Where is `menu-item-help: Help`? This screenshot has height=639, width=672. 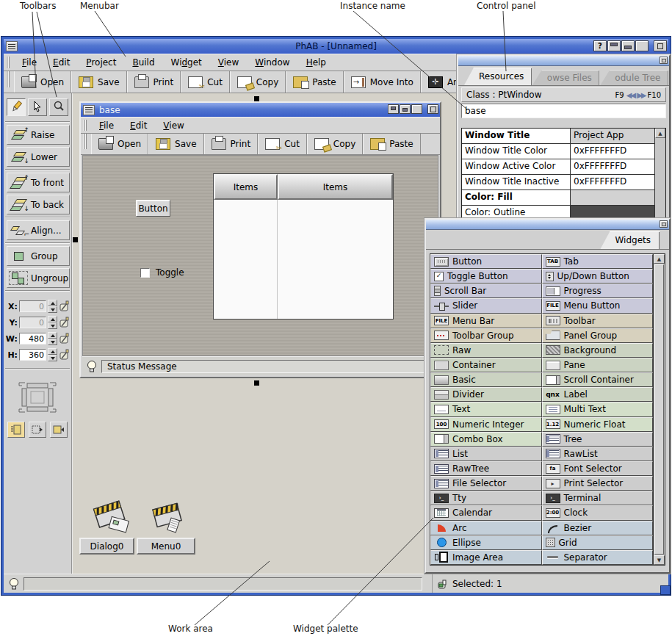 menu-item-help: Help is located at coordinates (316, 62).